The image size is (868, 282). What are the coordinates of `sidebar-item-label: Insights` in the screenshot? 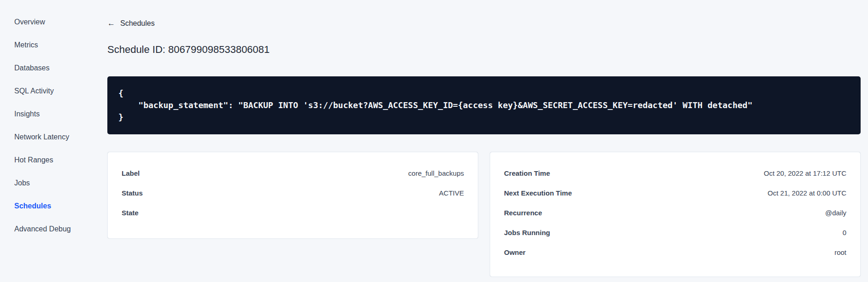 It's located at (27, 114).